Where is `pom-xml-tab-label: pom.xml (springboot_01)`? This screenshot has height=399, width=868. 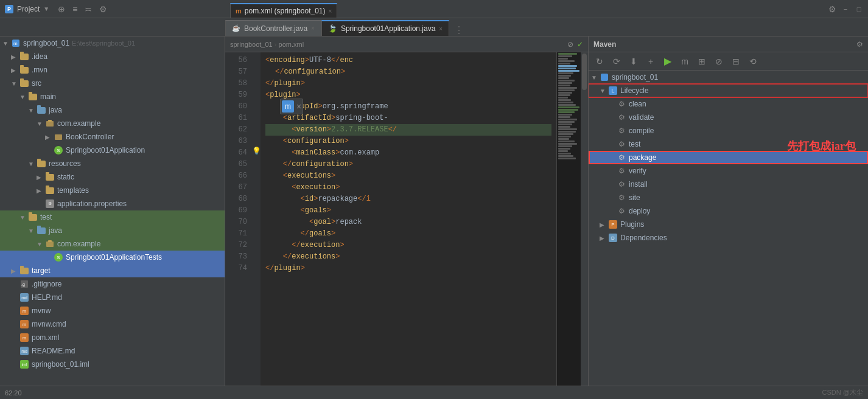
pom-xml-tab-label: pom.xml (springboot_01) is located at coordinates (285, 11).